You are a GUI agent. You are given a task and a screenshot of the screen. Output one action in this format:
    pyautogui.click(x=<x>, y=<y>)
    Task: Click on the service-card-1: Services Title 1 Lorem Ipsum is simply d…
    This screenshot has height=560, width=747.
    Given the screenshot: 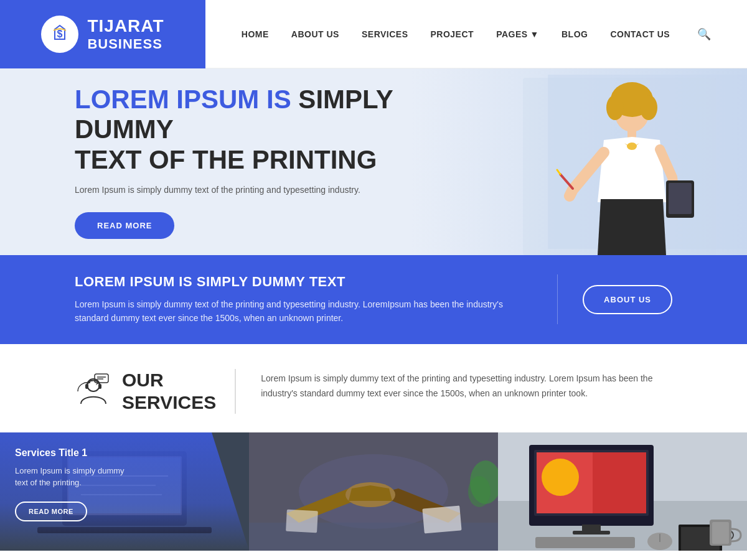 What is the action you would take?
    pyautogui.click(x=125, y=492)
    